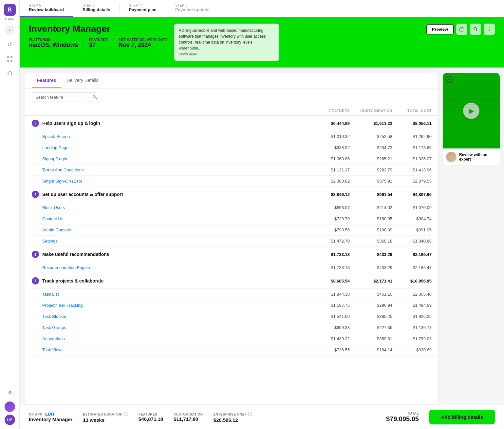  I want to click on search-input-wrap: 🔍, so click(65, 97).